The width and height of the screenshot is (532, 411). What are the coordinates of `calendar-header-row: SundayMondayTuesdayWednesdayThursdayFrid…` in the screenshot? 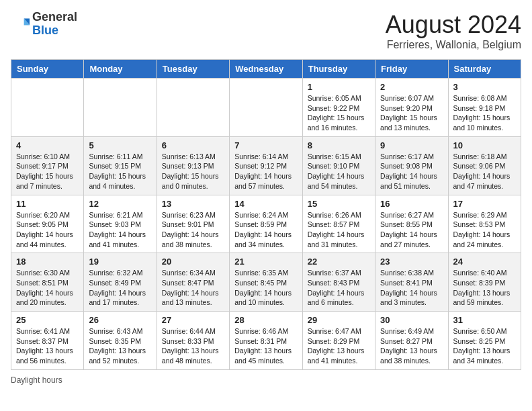 It's located at (266, 69).